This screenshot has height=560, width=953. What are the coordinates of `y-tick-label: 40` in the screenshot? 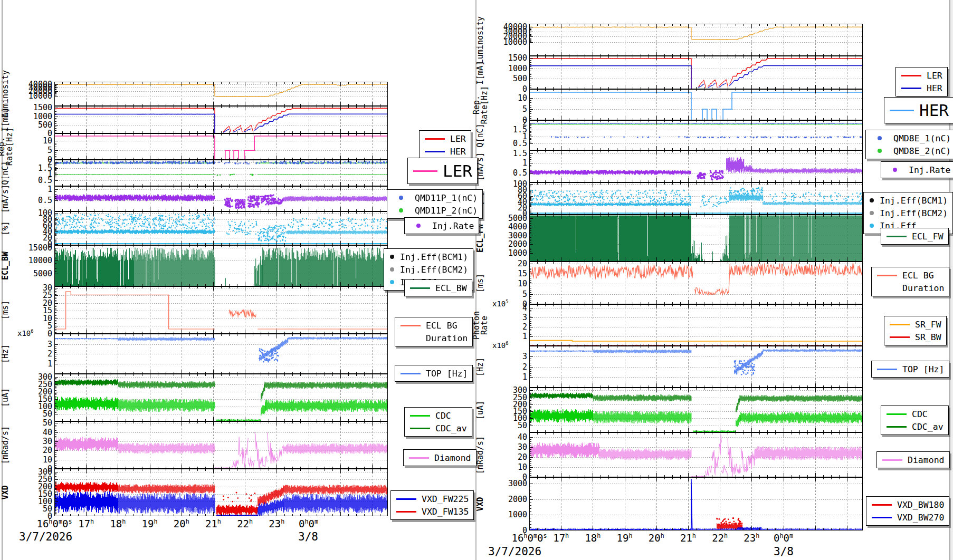 It's located at (36, 432).